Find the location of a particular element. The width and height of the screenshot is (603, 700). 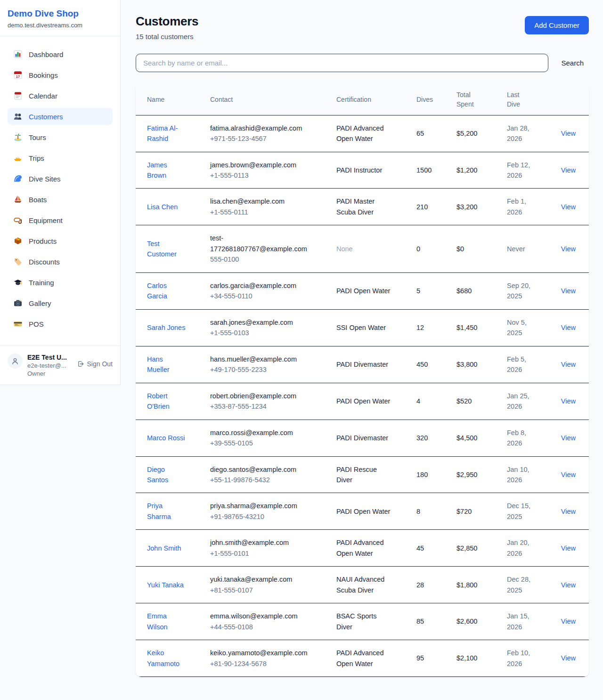

customer-name-link: Sarah Jones is located at coordinates (166, 328).